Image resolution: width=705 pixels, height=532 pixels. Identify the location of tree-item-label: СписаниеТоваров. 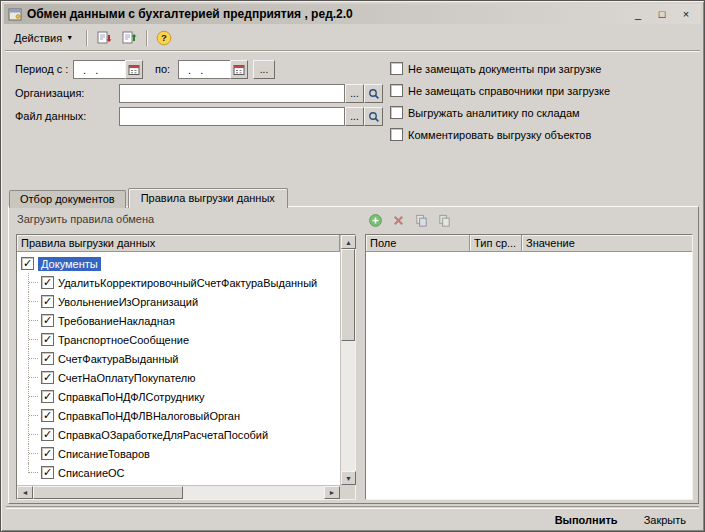
(104, 454).